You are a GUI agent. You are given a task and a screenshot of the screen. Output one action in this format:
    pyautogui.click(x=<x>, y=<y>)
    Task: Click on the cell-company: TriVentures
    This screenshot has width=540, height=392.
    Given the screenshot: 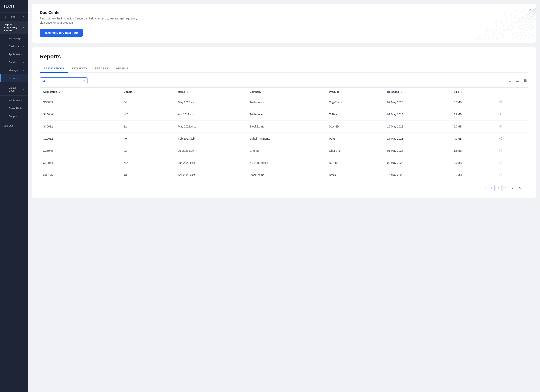 What is the action you would take?
    pyautogui.click(x=286, y=115)
    